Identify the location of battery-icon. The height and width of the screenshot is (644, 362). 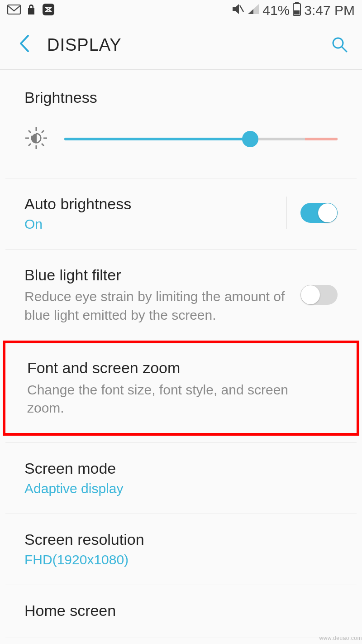
(297, 11).